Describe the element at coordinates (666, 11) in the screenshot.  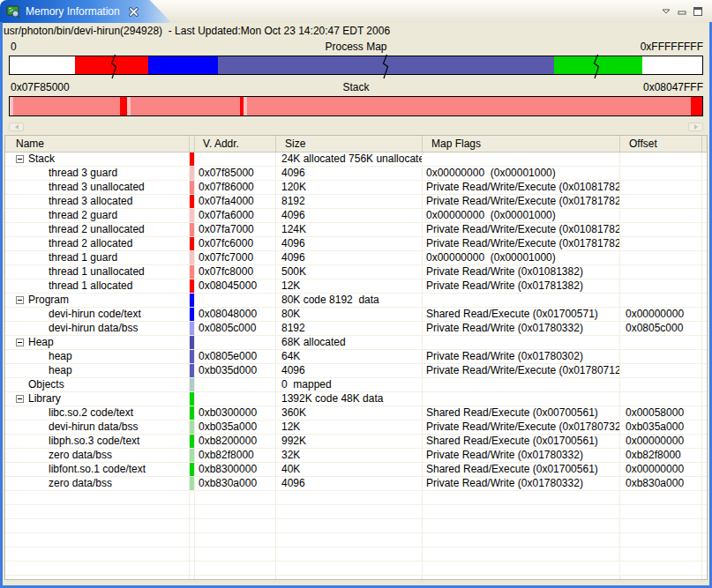
I see `view-menu-chevron-icon` at that location.